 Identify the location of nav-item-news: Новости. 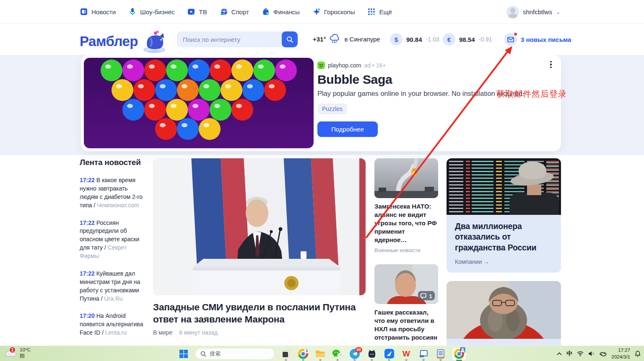
(98, 12).